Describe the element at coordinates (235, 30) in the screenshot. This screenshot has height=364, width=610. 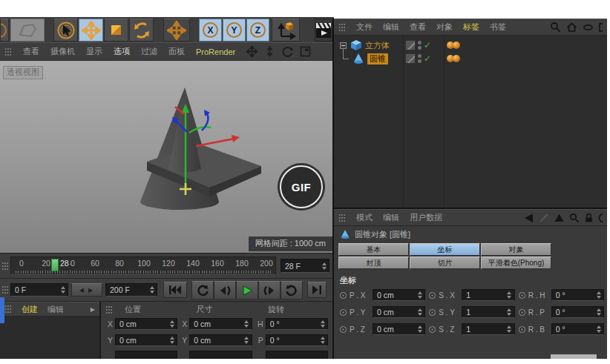
I see `lock-y-axis-button: Y` at that location.